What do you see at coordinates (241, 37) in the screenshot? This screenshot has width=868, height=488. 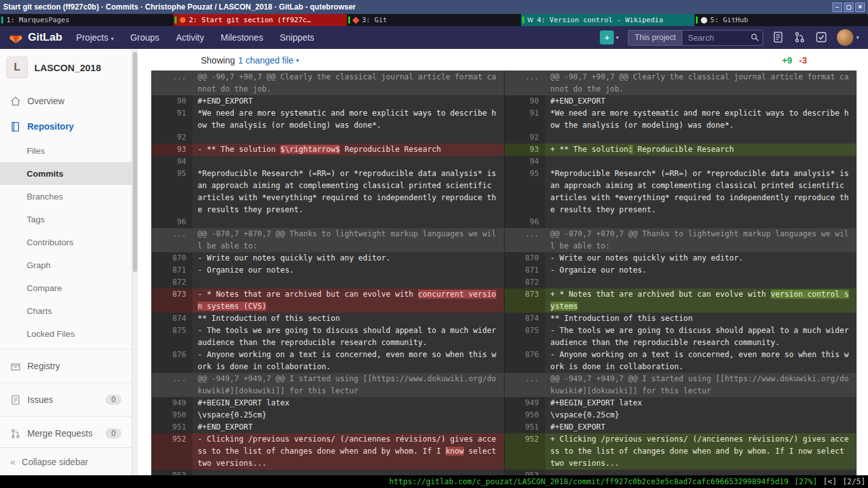 I see `nav-link-milestones: Milestones` at bounding box center [241, 37].